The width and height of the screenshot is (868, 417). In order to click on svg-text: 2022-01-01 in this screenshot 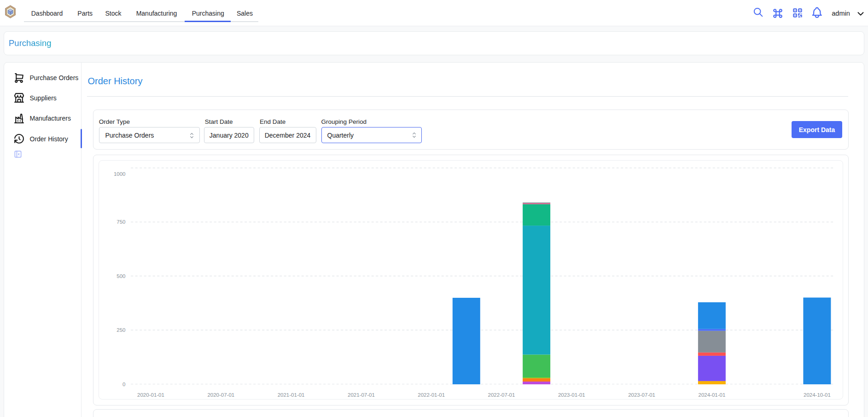, I will do `click(431, 395)`.